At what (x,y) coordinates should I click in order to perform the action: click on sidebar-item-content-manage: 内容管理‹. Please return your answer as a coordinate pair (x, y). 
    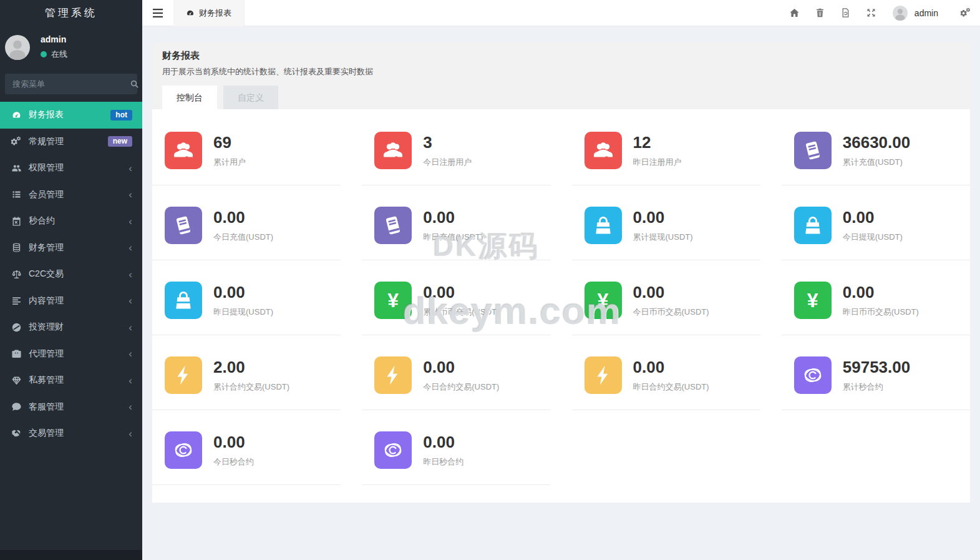
    Looking at the image, I should click on (71, 301).